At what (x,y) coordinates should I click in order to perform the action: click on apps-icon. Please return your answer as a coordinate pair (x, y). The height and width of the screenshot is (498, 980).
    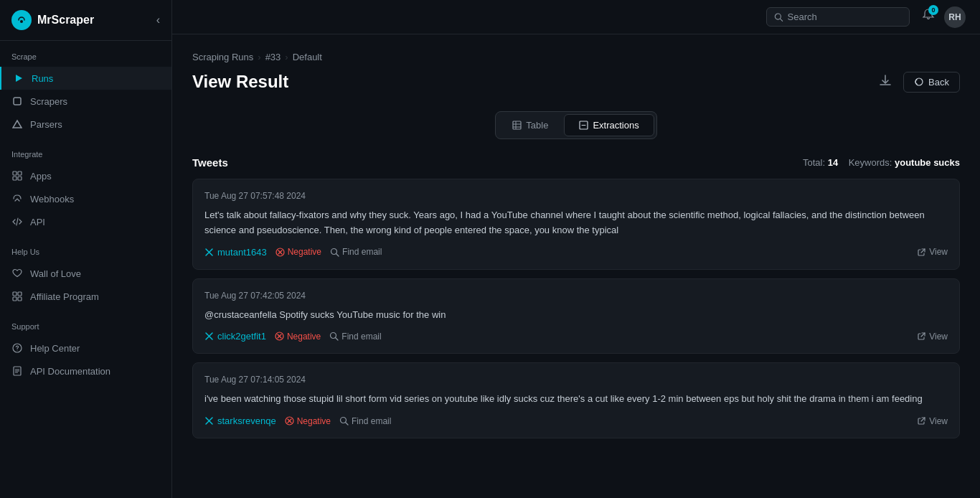
    Looking at the image, I should click on (17, 176).